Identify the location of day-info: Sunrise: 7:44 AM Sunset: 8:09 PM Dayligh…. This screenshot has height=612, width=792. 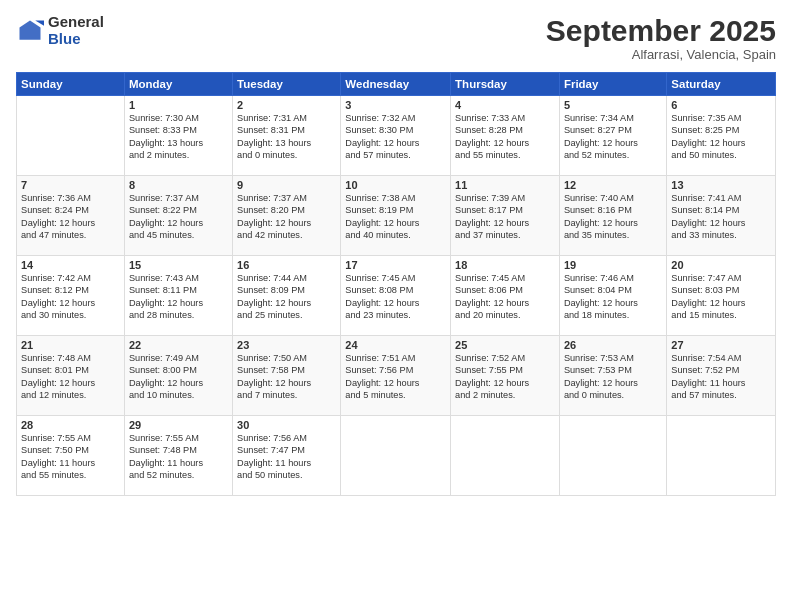
(286, 297).